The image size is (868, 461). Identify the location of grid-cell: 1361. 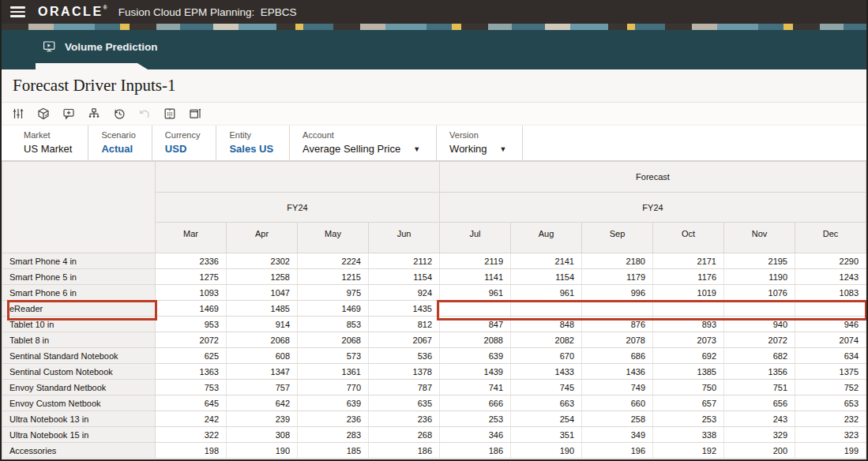
(333, 372).